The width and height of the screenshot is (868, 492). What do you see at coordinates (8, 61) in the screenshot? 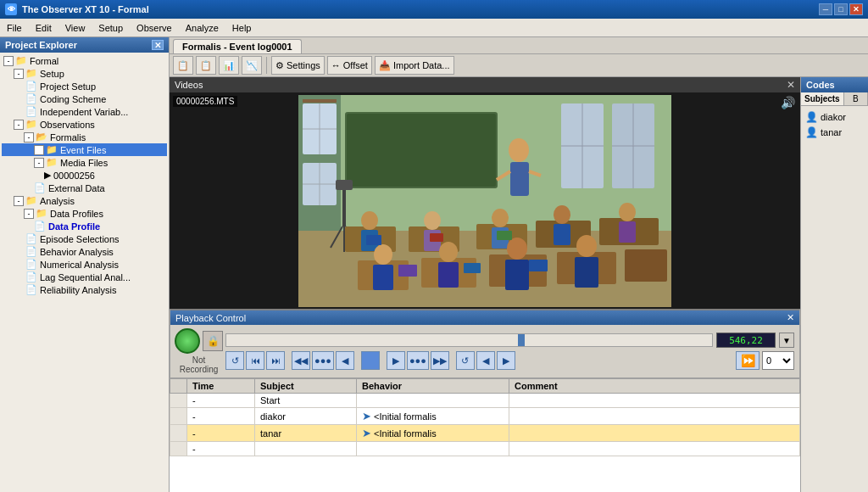
I see `expand-formal: -` at bounding box center [8, 61].